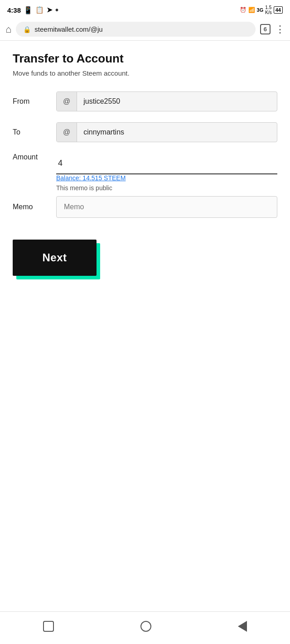  What do you see at coordinates (31, 157) in the screenshot?
I see `amount-label: Amount` at bounding box center [31, 157].